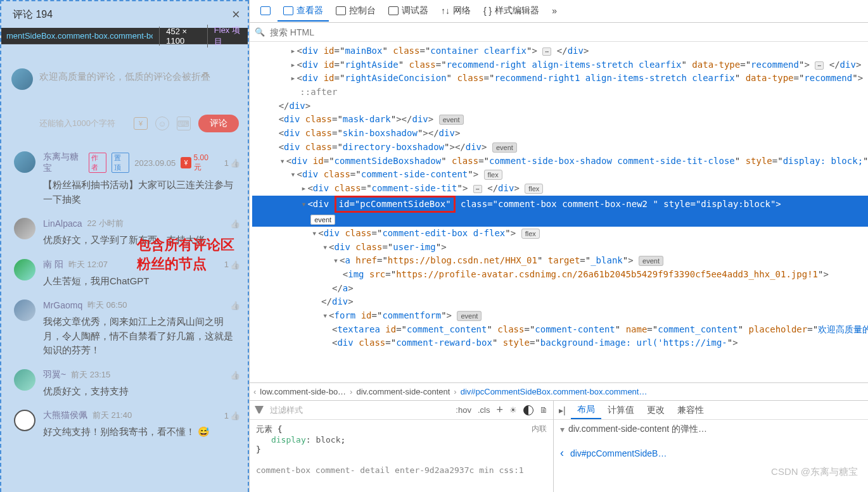 This screenshot has height=492, width=868. What do you see at coordinates (691, 410) in the screenshot?
I see `tab-compat: 兼容性` at bounding box center [691, 410].